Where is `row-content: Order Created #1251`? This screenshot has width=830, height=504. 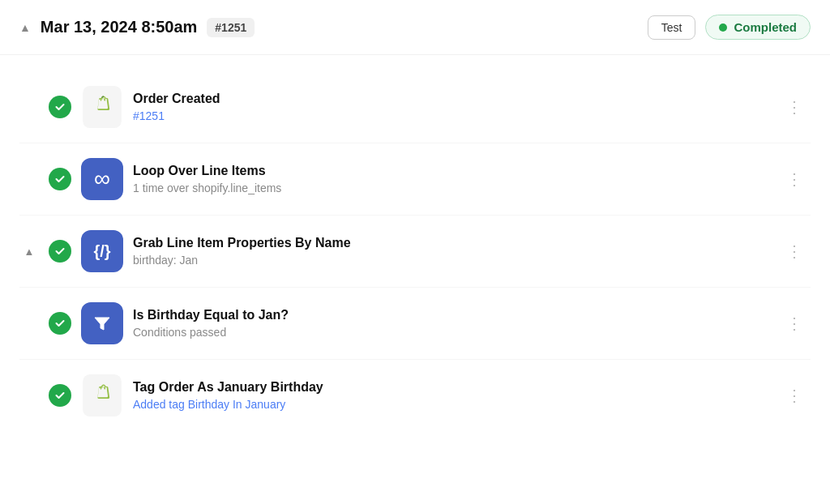
row-content: Order Created #1251 is located at coordinates (451, 107).